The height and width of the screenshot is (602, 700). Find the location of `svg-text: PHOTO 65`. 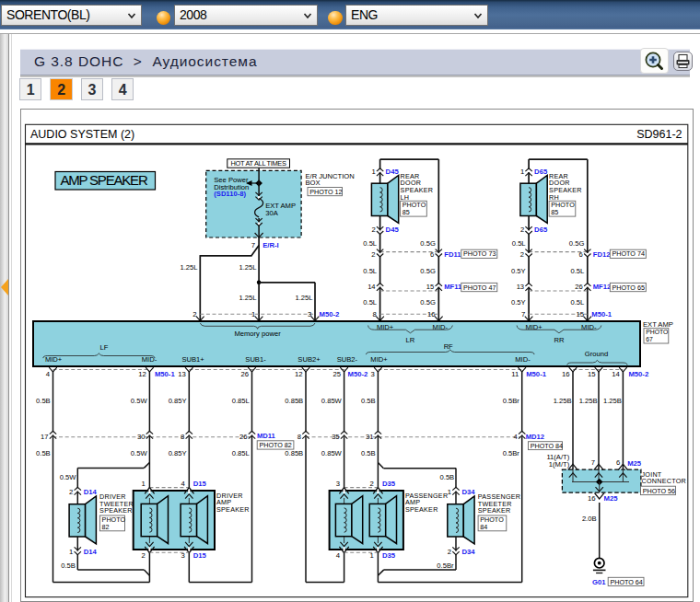

svg-text: PHOTO 65 is located at coordinates (628, 287).